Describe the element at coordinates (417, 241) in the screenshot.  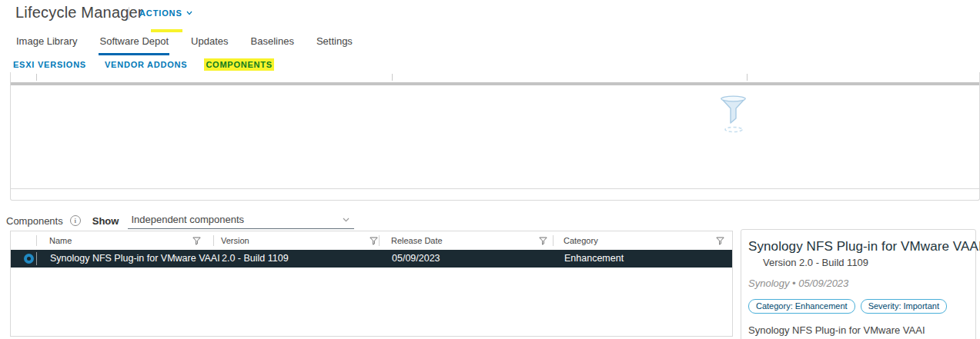
I see `column-header-release-date: Release Date` at that location.